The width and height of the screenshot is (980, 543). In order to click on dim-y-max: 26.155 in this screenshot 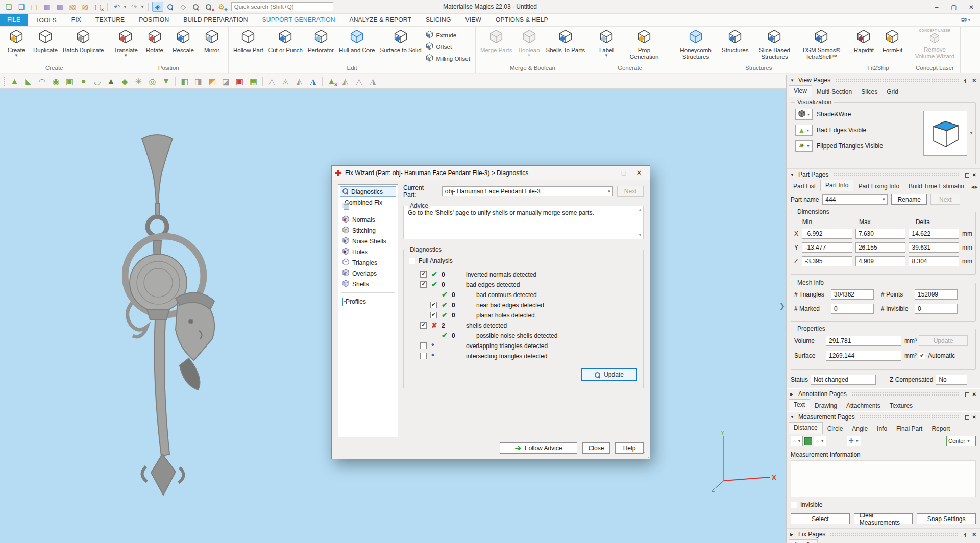, I will do `click(881, 248)`.